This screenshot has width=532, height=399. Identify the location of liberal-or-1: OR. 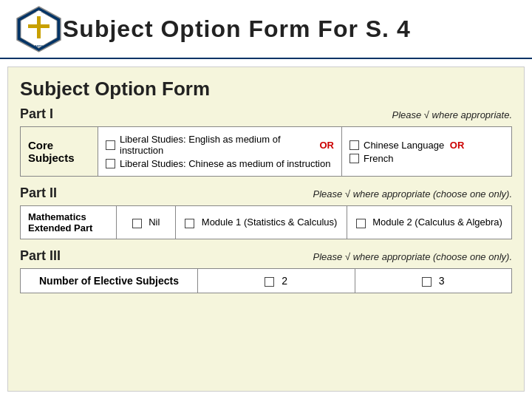
(325, 145).